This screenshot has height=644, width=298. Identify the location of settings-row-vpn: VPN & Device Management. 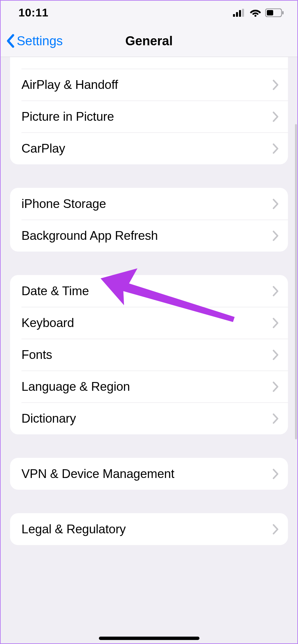
(149, 474).